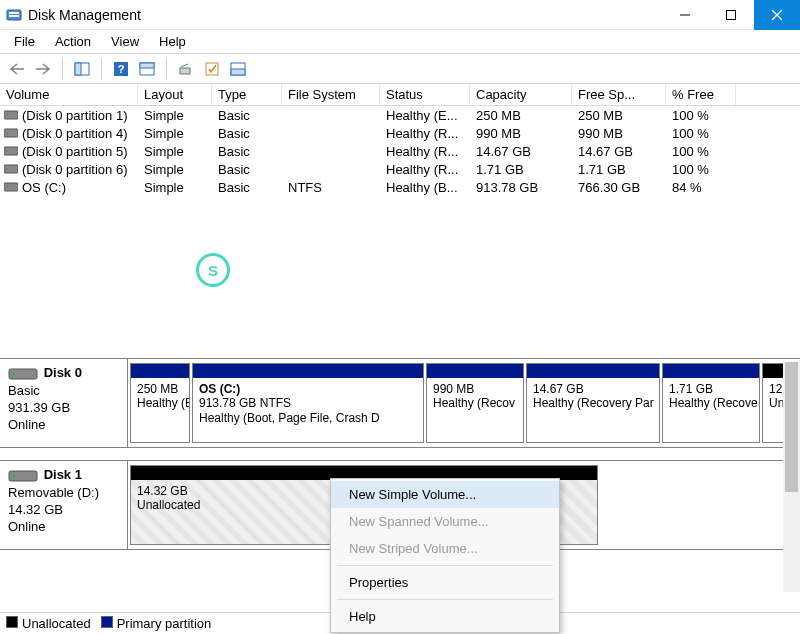 This screenshot has width=800, height=634. Describe the element at coordinates (156, 624) in the screenshot. I see `legend-primary: Primary partition` at that location.